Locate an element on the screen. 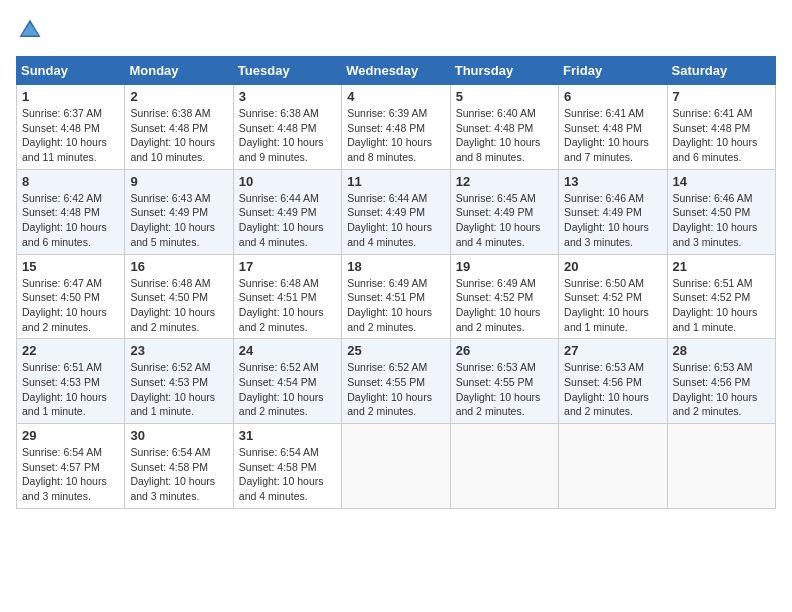 The width and height of the screenshot is (792, 612). day-number: 26 is located at coordinates (504, 350).